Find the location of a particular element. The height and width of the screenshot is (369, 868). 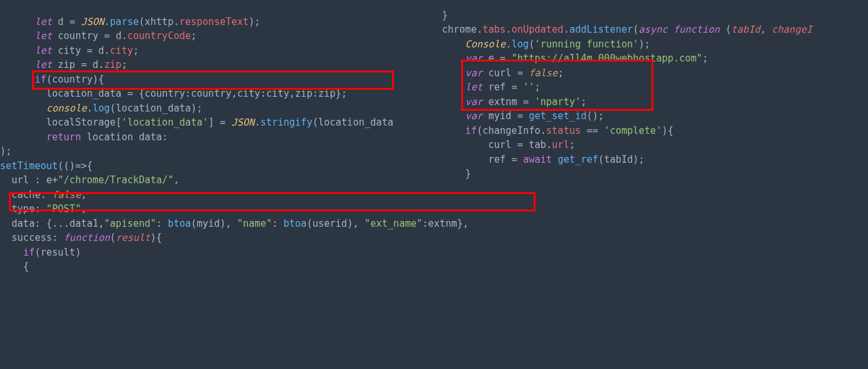

code-line: if(country){ is located at coordinates (53, 79).